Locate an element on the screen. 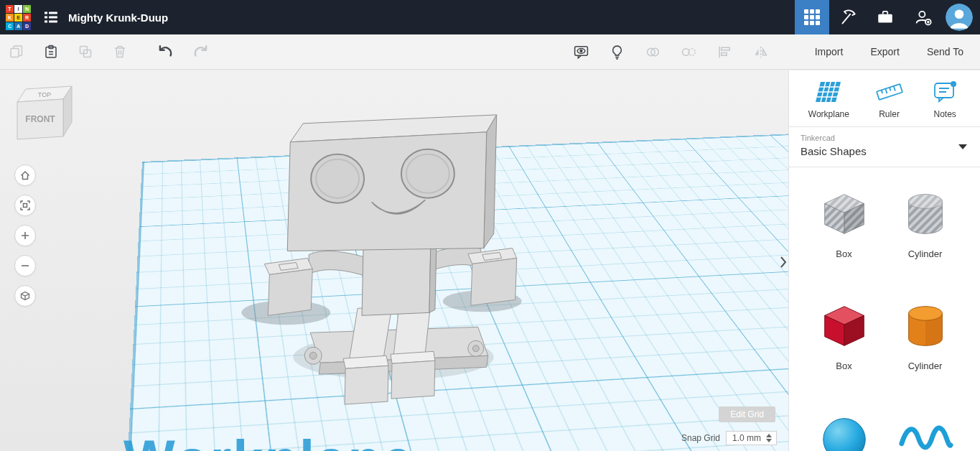 This screenshot has height=451, width=980. panel-tools-row: Workplane Ruler Notes is located at coordinates (885, 99).